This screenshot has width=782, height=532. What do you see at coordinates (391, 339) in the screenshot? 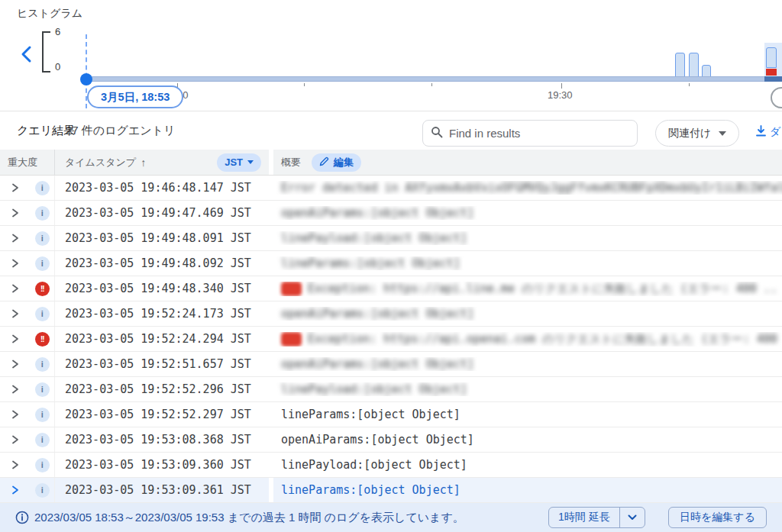
I see `log-entry-row: !! 2023-03-05 19:52:24.294 JST Exception…` at bounding box center [391, 339].